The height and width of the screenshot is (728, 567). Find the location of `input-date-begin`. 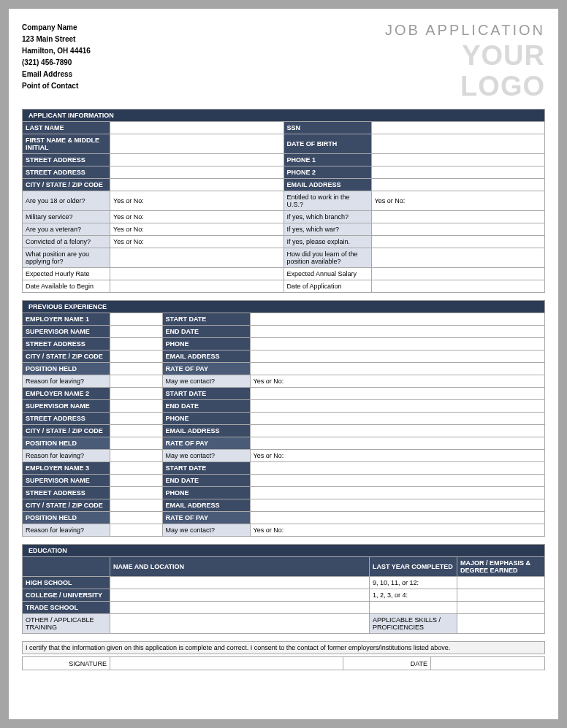

input-date-begin is located at coordinates (197, 286).